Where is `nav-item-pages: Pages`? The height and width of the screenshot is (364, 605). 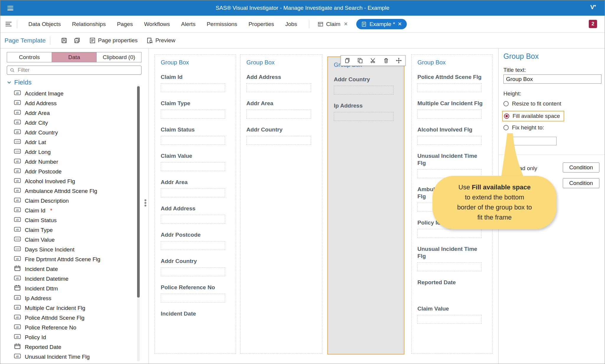
nav-item-pages: Pages is located at coordinates (125, 24).